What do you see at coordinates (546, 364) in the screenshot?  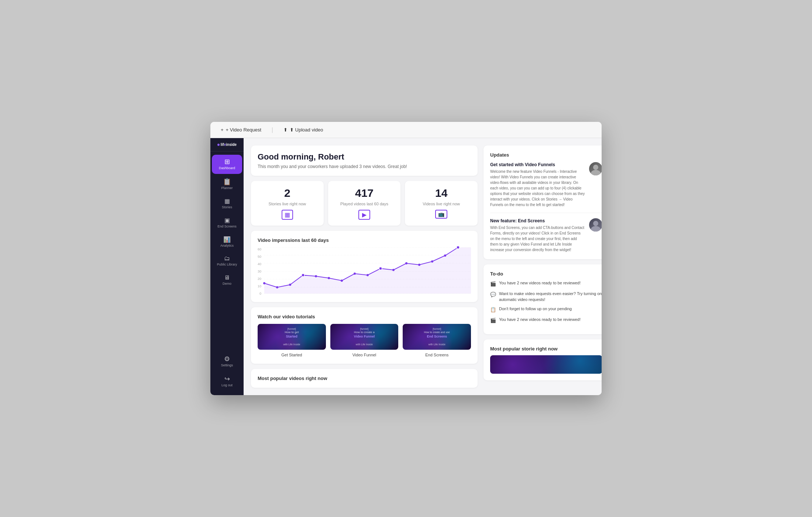 I see `popular-story-thumb` at bounding box center [546, 364].